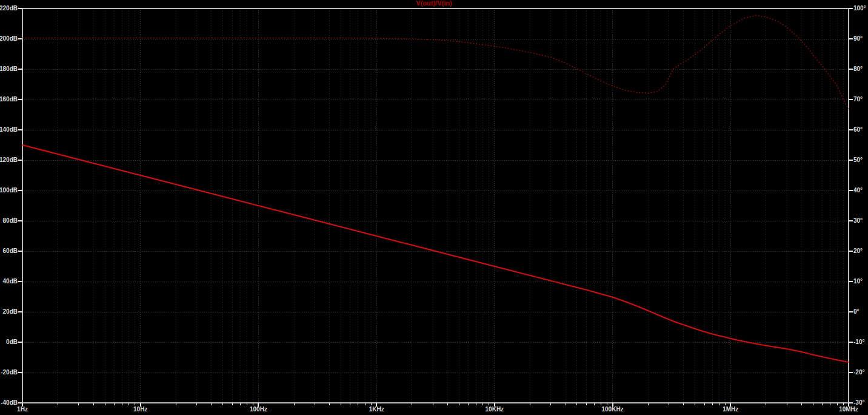  What do you see at coordinates (141, 409) in the screenshot?
I see `x-tick-label: 10Hz` at bounding box center [141, 409].